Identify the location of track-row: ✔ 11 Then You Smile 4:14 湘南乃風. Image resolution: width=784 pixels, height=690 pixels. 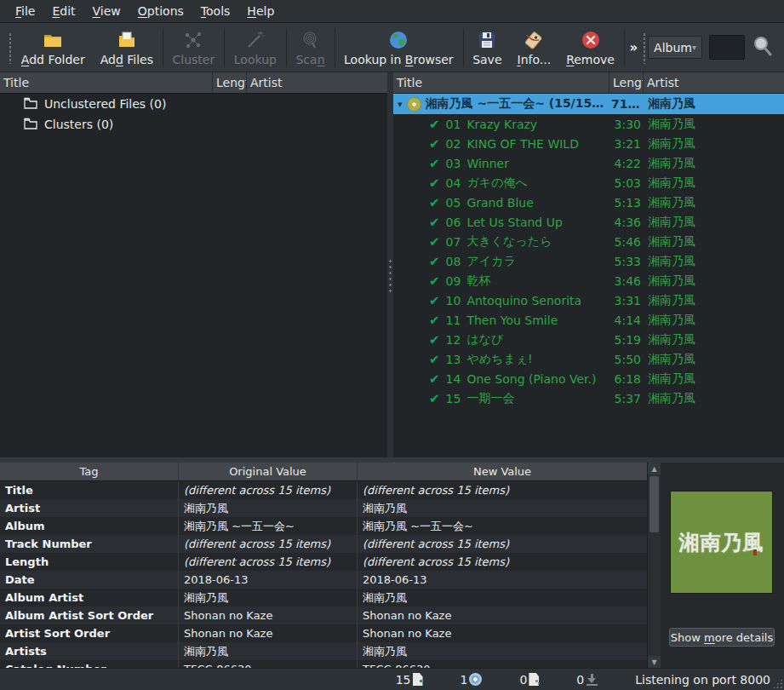
(589, 320).